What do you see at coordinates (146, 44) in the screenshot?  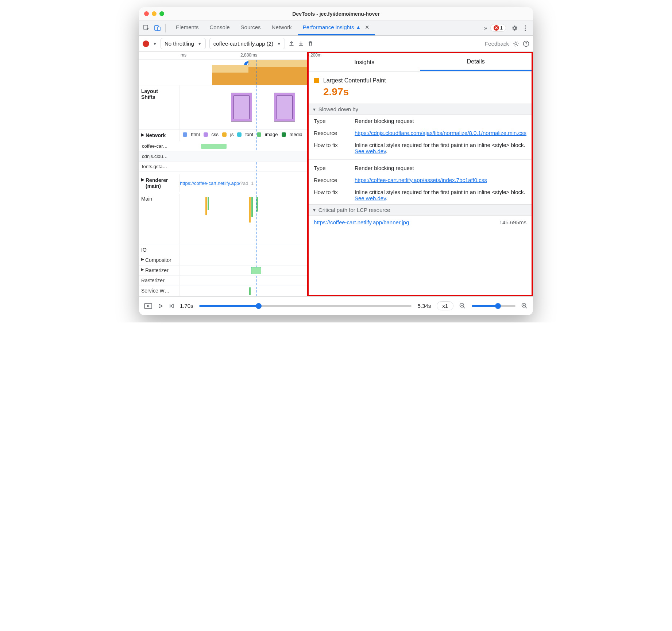 I see `record-button` at bounding box center [146, 44].